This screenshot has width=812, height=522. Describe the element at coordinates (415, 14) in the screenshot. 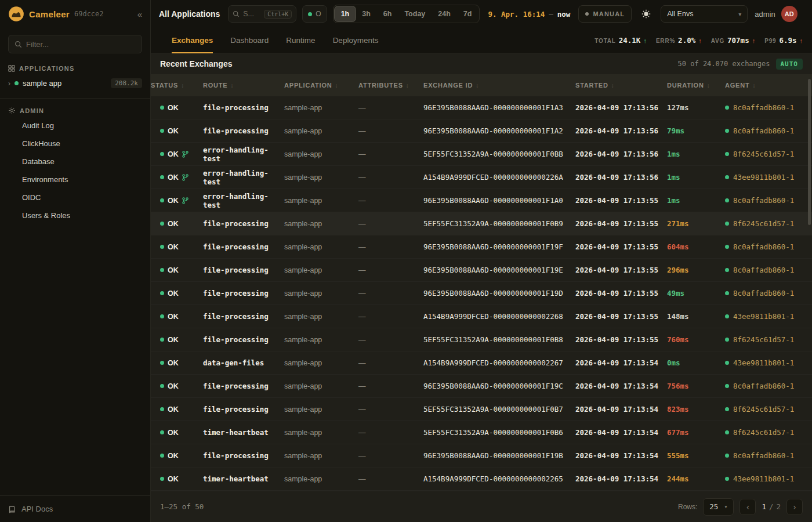

I see `time-range-button: Today` at that location.